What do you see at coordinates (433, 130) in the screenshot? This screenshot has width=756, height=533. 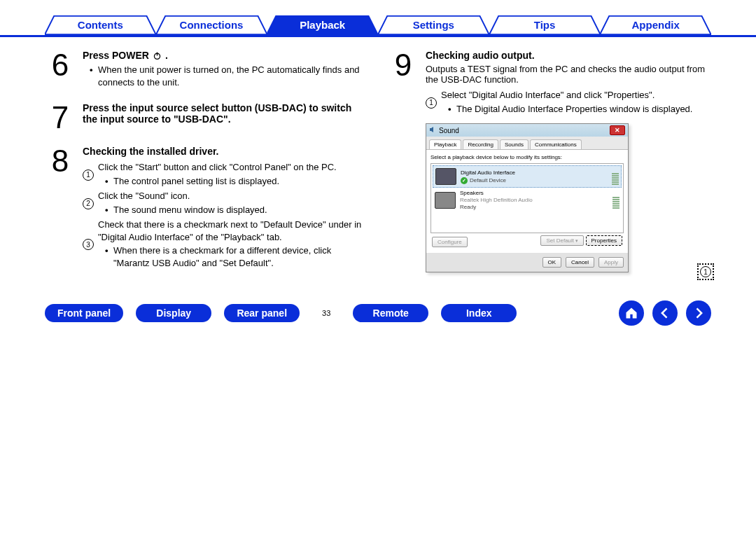 I see `speaker-icon` at bounding box center [433, 130].